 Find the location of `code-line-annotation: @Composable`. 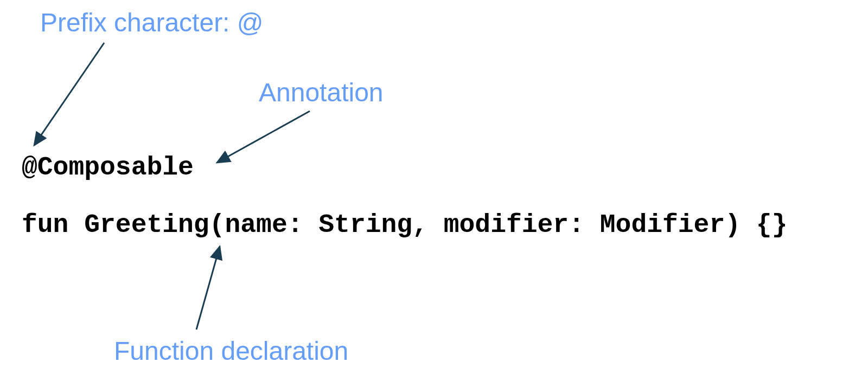

code-line-annotation: @Composable is located at coordinates (107, 167).